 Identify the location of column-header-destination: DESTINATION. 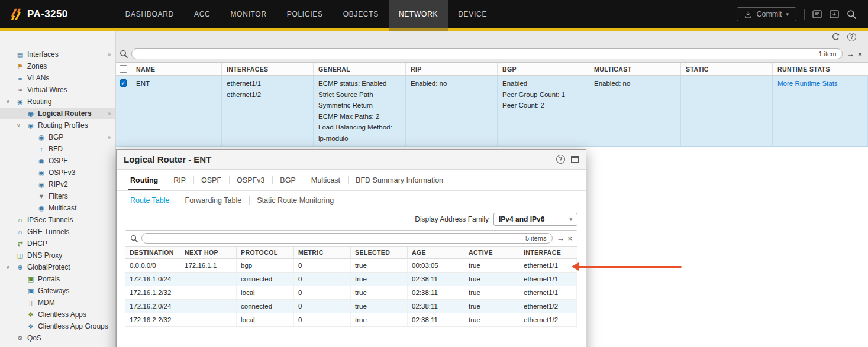
(153, 252).